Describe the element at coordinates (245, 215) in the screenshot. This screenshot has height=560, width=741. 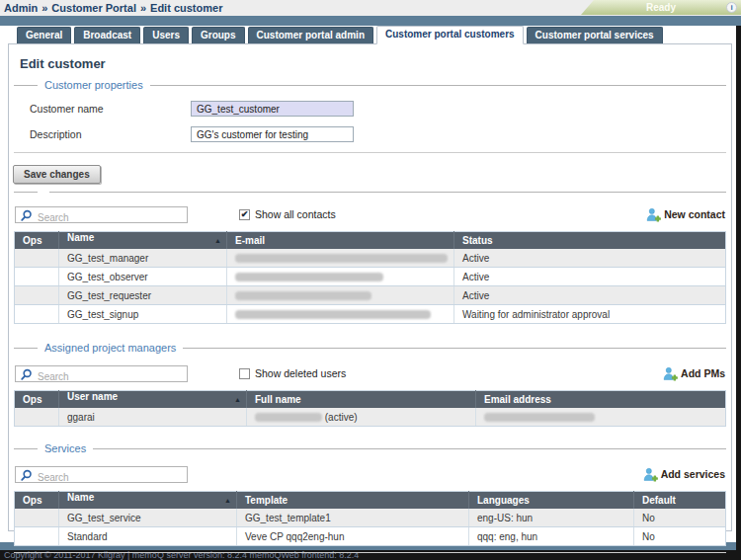
I see `show-all-contacts-checkbox: ✔` at that location.